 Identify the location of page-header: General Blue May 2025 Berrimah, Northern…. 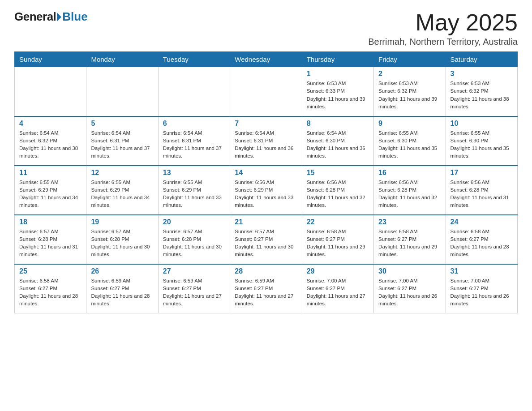
(266, 29).